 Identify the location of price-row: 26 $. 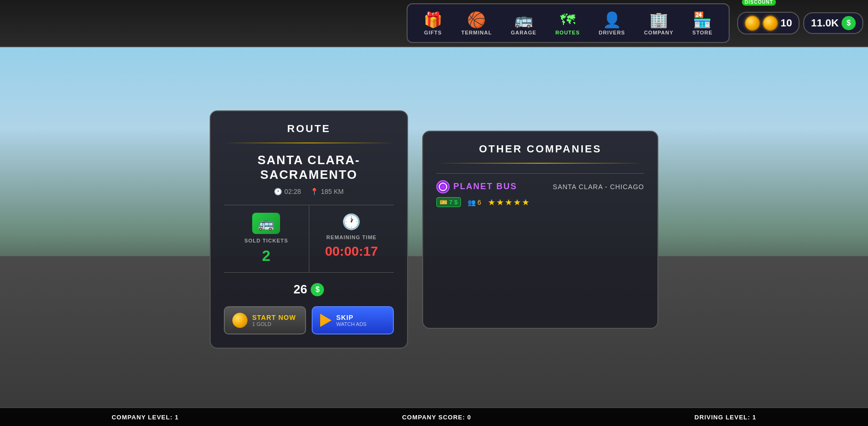
(309, 290).